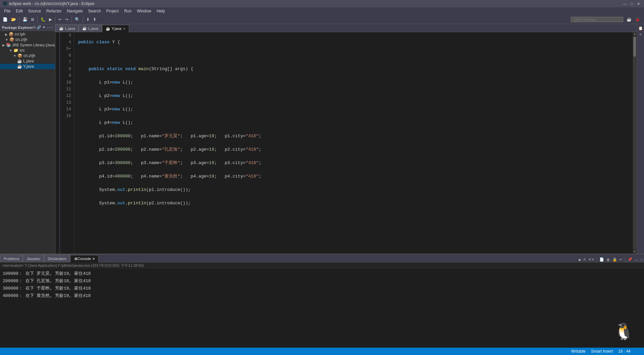  I want to click on tab-close-yjava: ✕, so click(124, 29).